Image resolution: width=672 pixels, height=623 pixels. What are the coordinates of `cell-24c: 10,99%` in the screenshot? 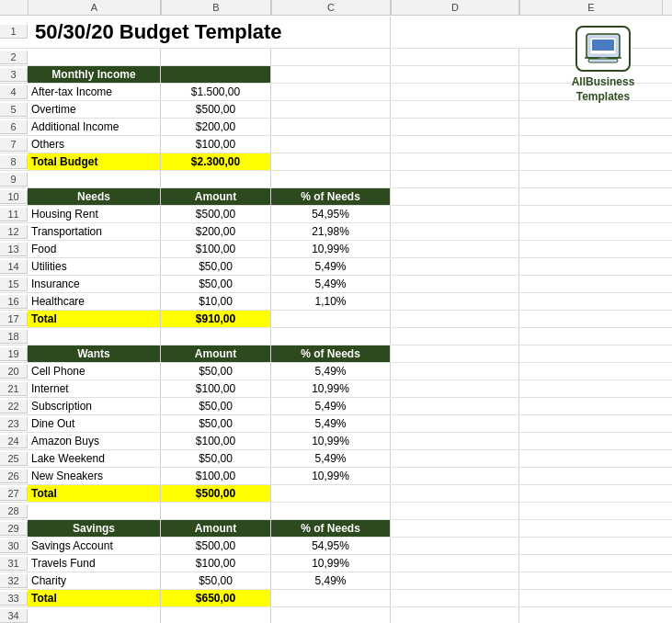 It's located at (331, 441).